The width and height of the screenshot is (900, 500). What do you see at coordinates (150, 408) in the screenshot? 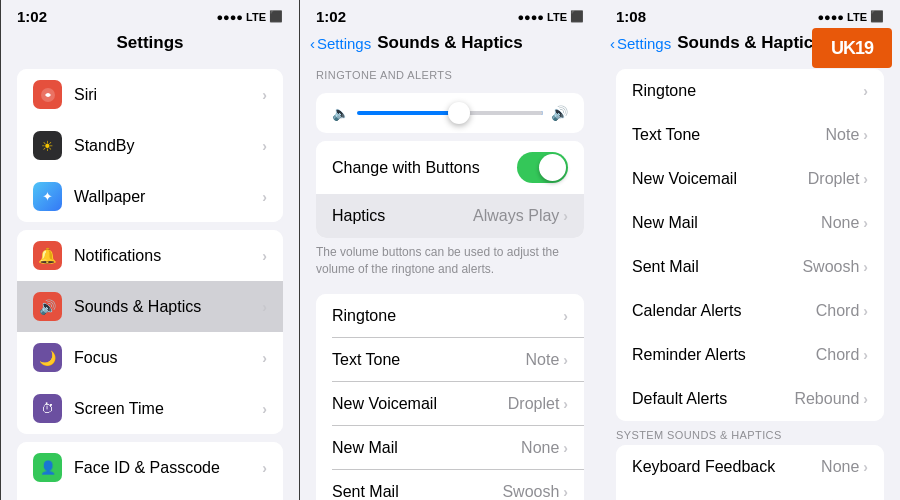
I see `settings-item-screentime: ⏱ Screen Time ›` at bounding box center [150, 408].